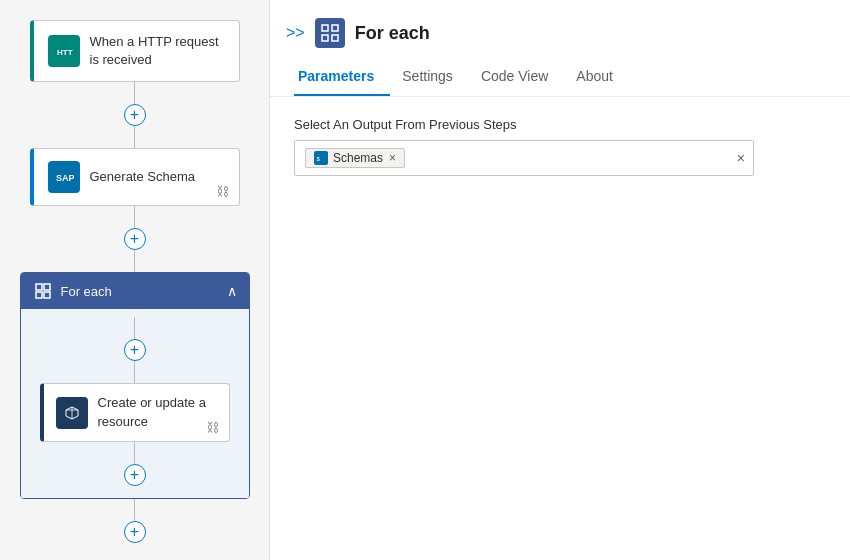  Describe the element at coordinates (222, 192) in the screenshot. I see `link-icon-schema: ⛓` at that location.